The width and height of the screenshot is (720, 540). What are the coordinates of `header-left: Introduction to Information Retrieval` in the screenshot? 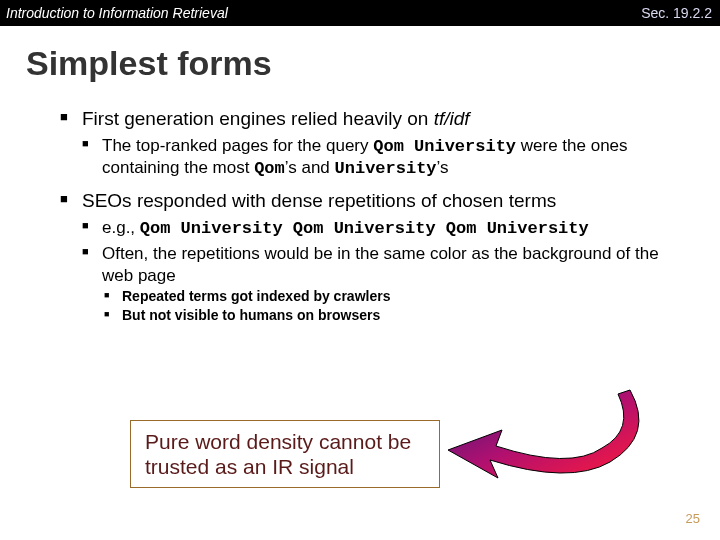 It's located at (117, 13).